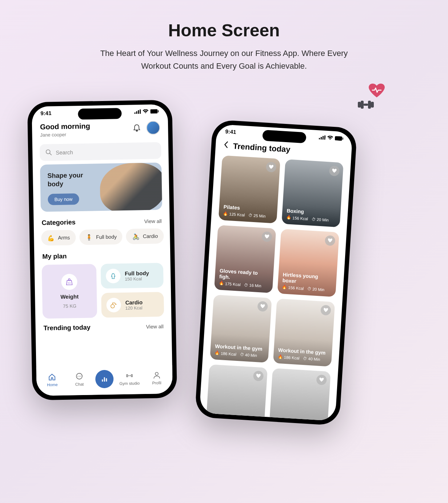 The height and width of the screenshot is (503, 448). What do you see at coordinates (137, 278) in the screenshot?
I see `plan-fullbody-value: 150 Kcal` at bounding box center [137, 278].